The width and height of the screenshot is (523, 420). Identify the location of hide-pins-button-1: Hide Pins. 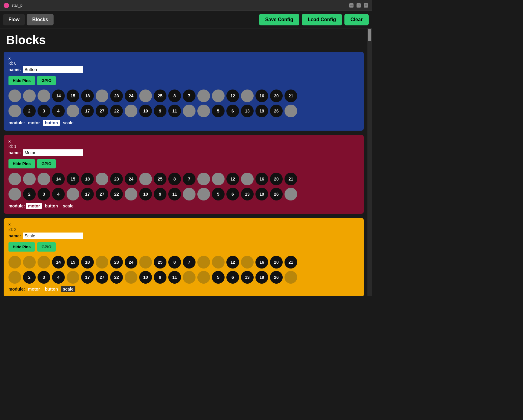
(22, 164).